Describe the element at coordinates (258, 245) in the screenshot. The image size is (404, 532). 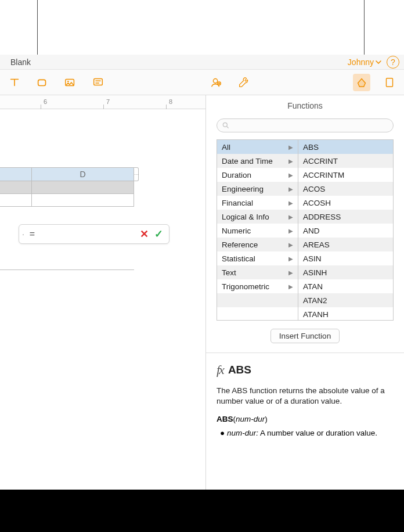
I see `category-item: Reference▶` at that location.